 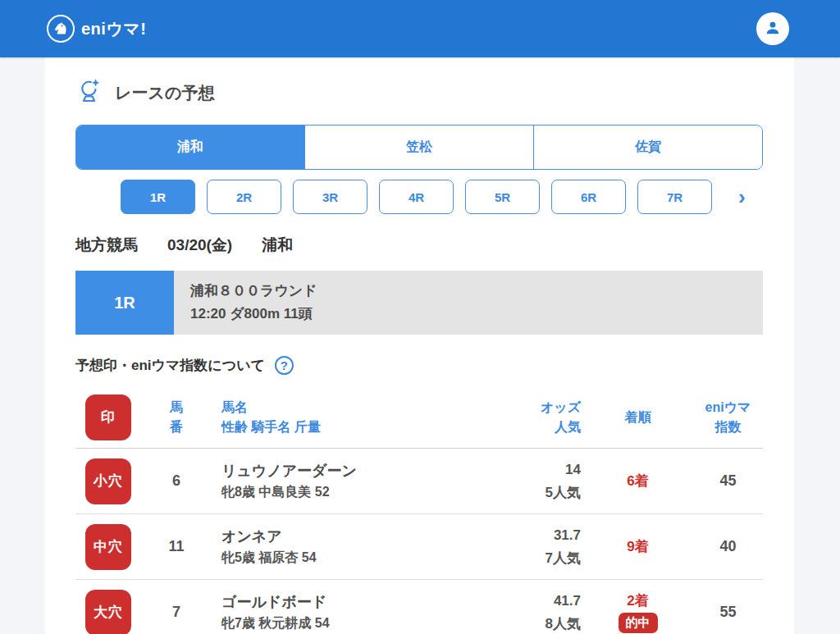 What do you see at coordinates (114, 30) in the screenshot?
I see `logo-text: eniウマ!` at bounding box center [114, 30].